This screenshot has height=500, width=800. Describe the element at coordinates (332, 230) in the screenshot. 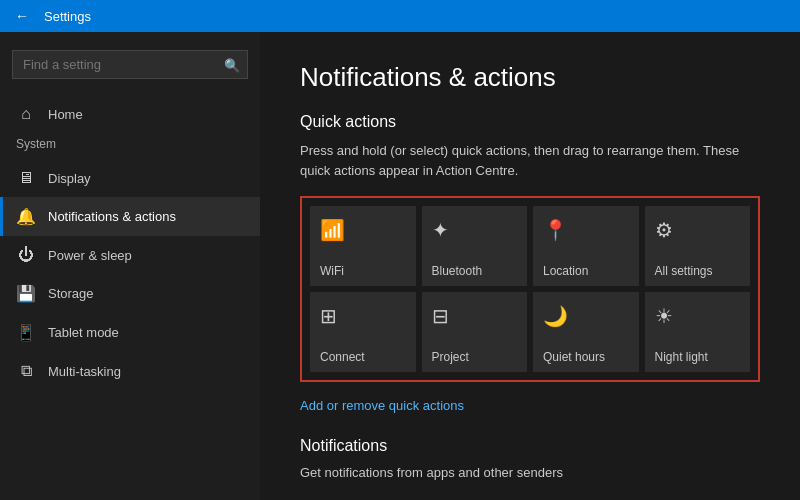

I see `wifi-icon: 📶` at that location.